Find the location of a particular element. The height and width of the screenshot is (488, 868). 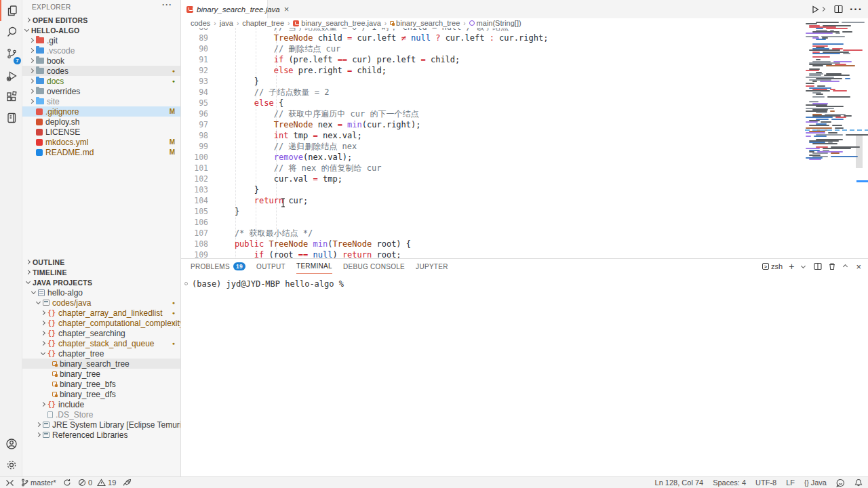

run-button is located at coordinates (819, 9).